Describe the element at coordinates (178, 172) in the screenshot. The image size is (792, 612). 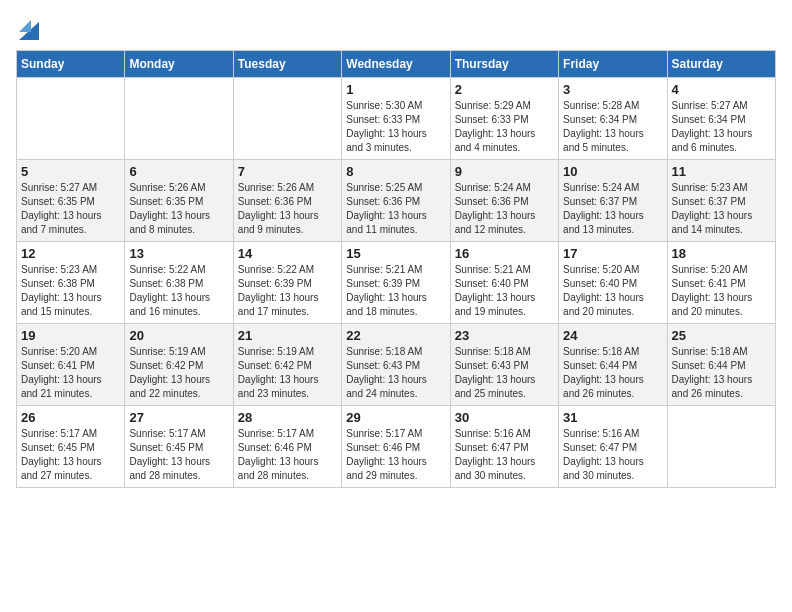
I see `day-number: 6` at that location.